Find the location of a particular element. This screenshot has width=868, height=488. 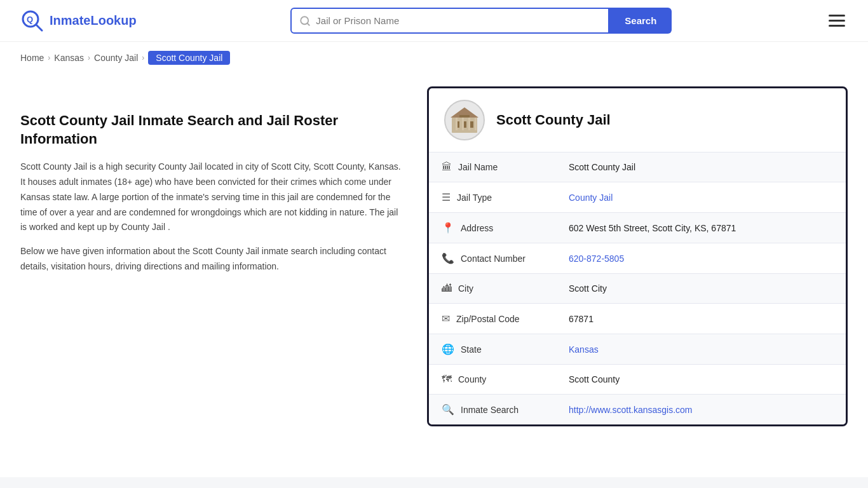

header: Q InmateLookup Search is located at coordinates (434, 21).